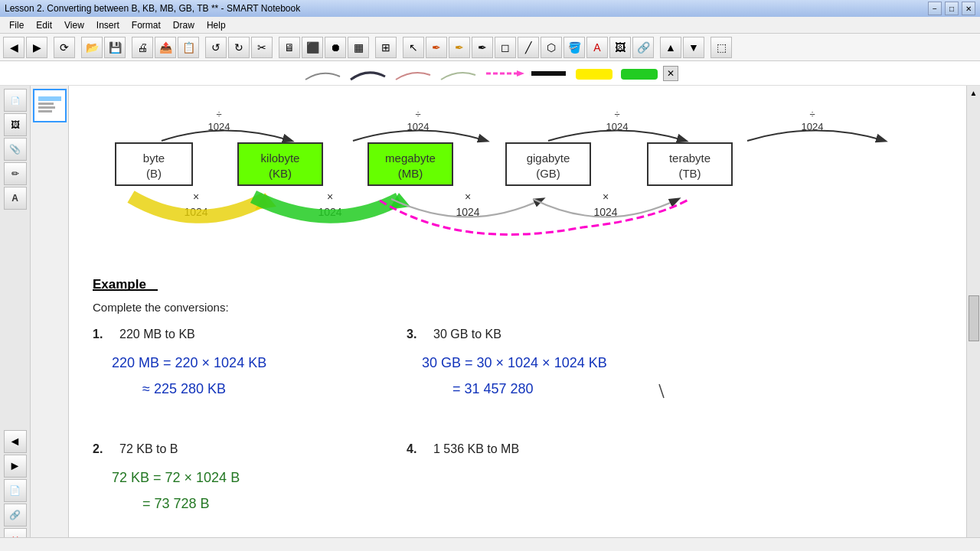 Image resolution: width=980 pixels, height=551 pixels. What do you see at coordinates (15, 515) in the screenshot?
I see `left-btn-share: 🔗` at bounding box center [15, 515].